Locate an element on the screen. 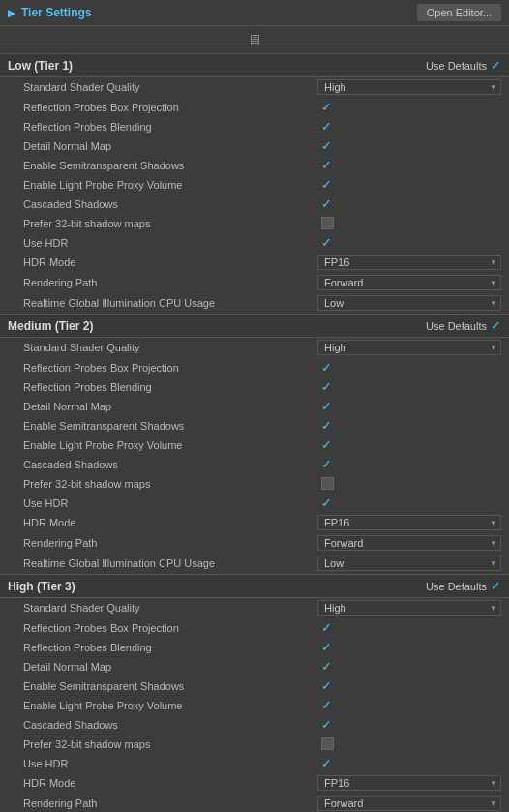  row-value-tier2-4: ✓ is located at coordinates (406, 426).